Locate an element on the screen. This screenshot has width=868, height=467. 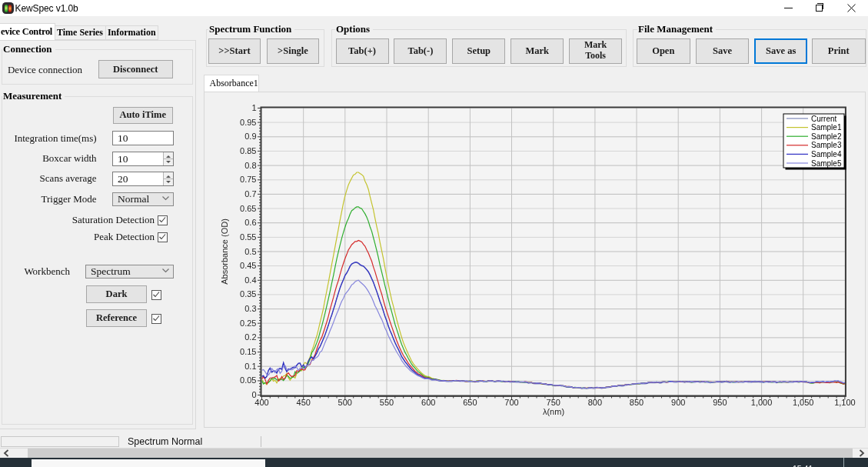
svg-text: 0.95 is located at coordinates (248, 122).